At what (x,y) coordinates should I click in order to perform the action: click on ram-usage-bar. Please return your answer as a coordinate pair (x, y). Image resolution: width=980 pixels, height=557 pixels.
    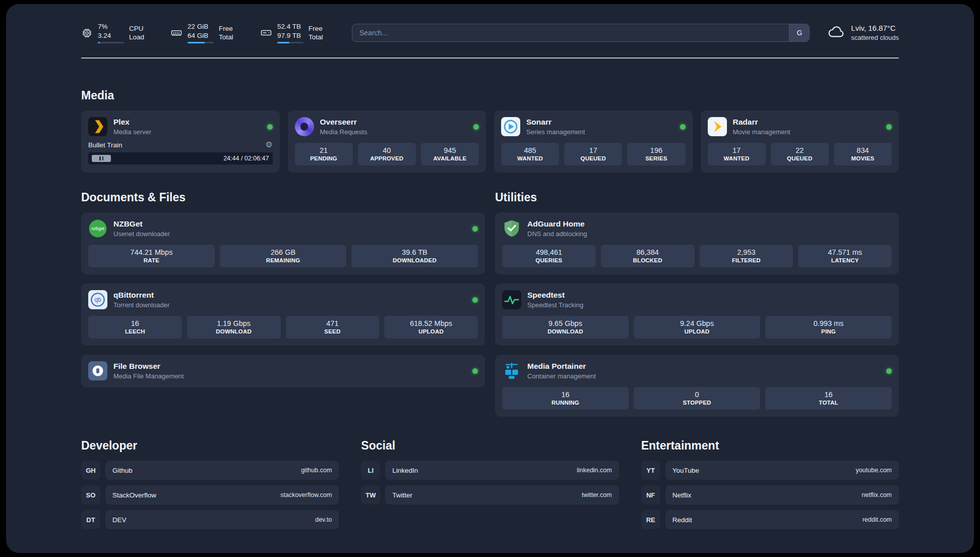
    Looking at the image, I should click on (201, 42).